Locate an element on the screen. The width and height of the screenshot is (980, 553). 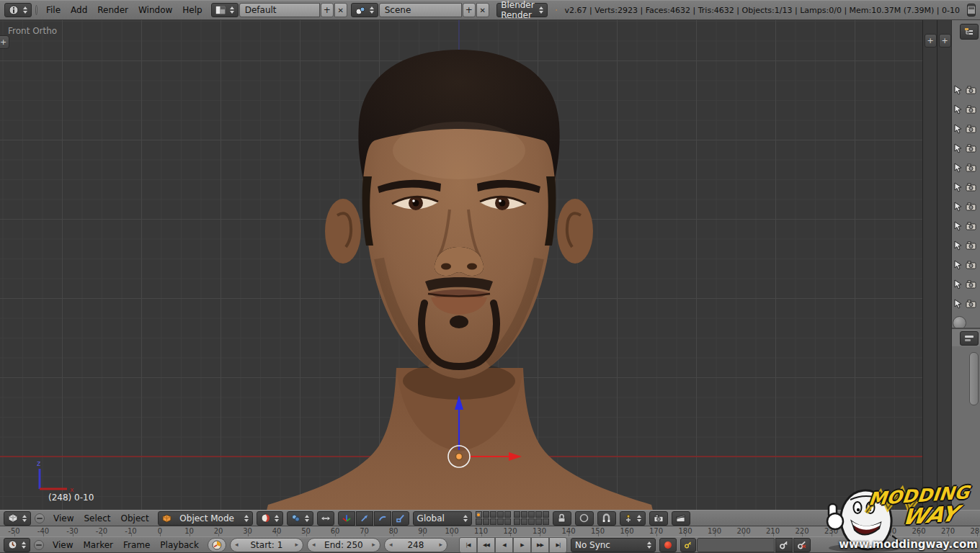
opengl-render-animation-button is located at coordinates (681, 518).